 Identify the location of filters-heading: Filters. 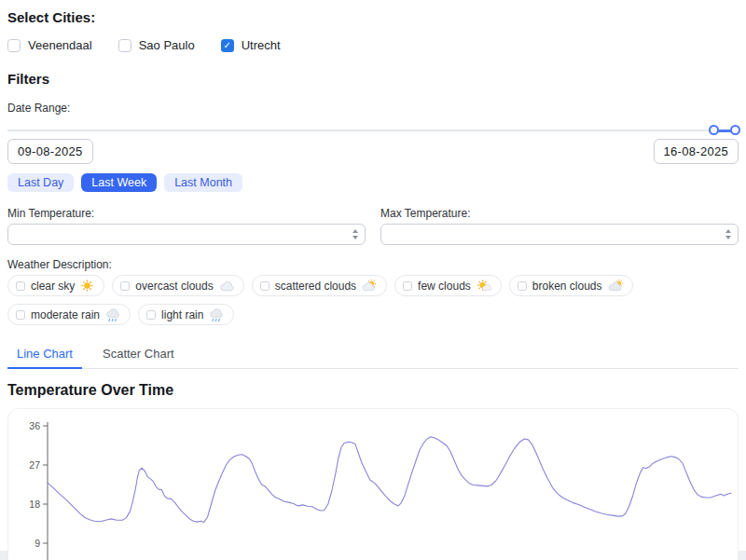
(373, 78).